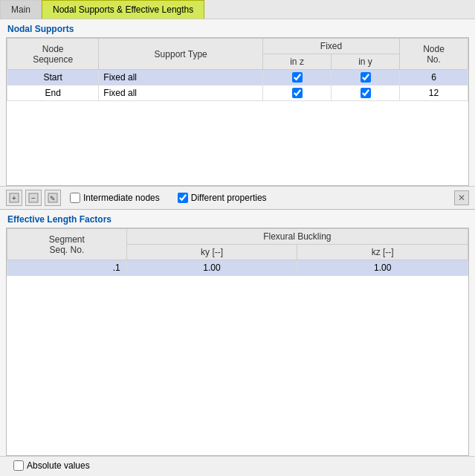  I want to click on toolbar-btn-add: +, so click(14, 198).